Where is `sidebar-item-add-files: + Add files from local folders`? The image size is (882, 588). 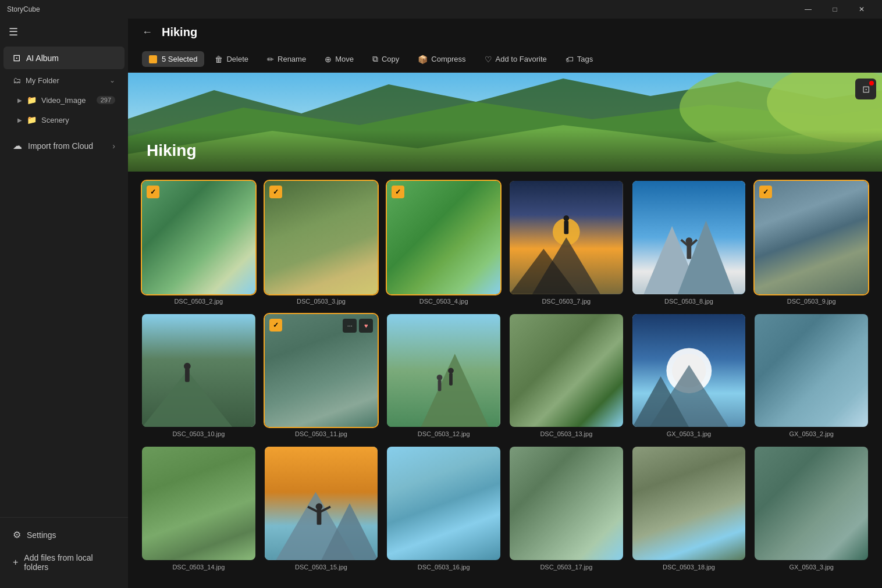 sidebar-item-add-files: + Add files from local folders is located at coordinates (64, 562).